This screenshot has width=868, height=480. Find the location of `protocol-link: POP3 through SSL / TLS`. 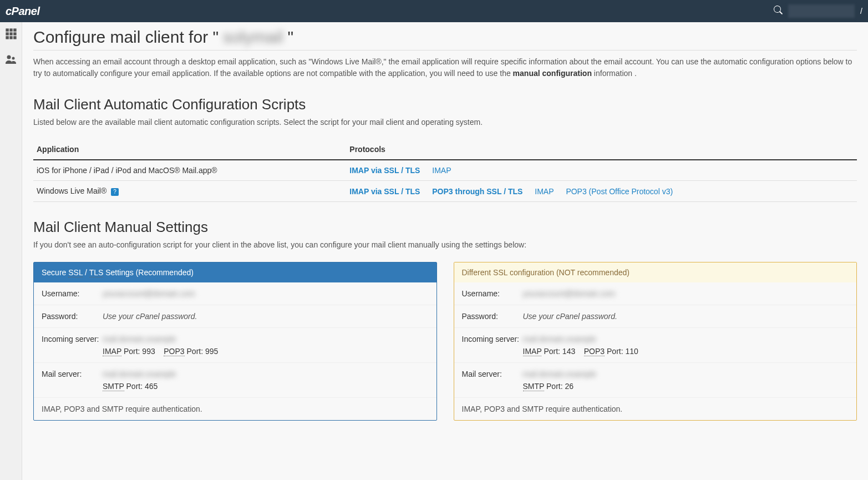

protocol-link: POP3 through SSL / TLS is located at coordinates (477, 191).